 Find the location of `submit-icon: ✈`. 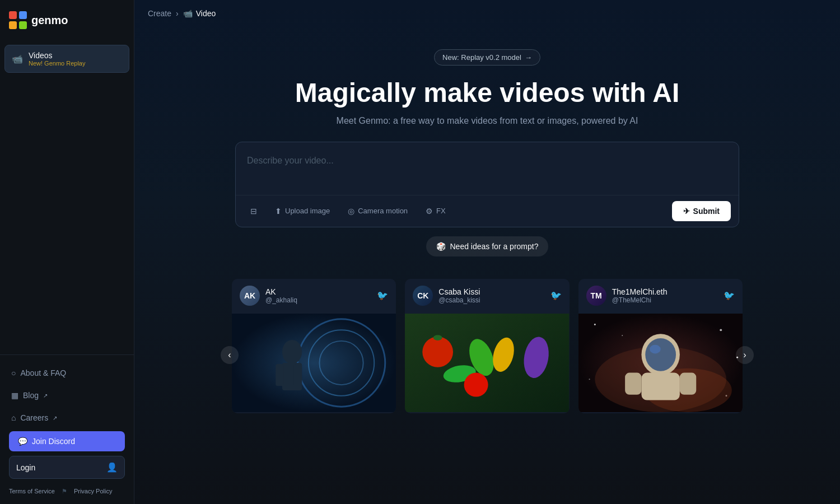

submit-icon: ✈ is located at coordinates (687, 211).